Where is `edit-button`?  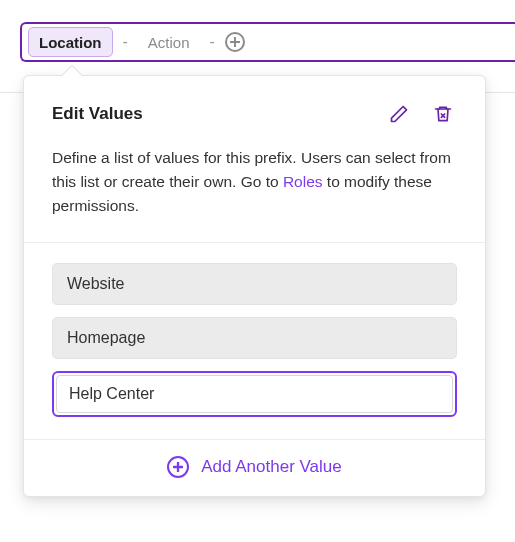
edit-button is located at coordinates (399, 114).